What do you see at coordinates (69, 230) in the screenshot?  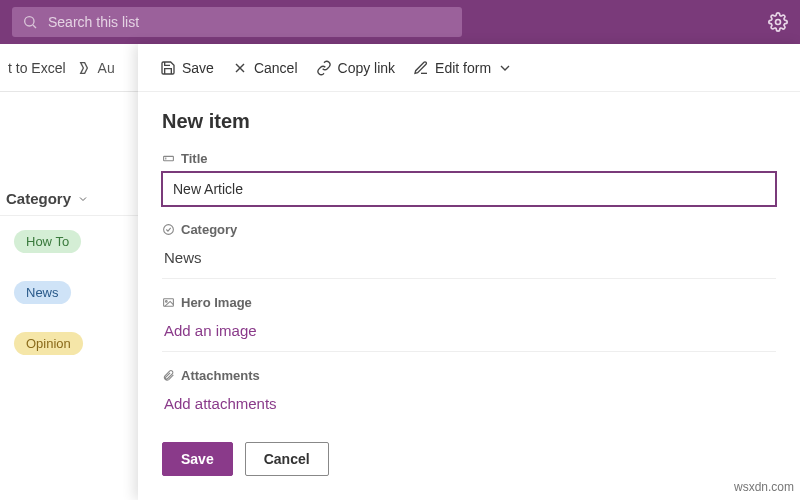 I see `left-column: Category How To News Opinion` at bounding box center [69, 230].